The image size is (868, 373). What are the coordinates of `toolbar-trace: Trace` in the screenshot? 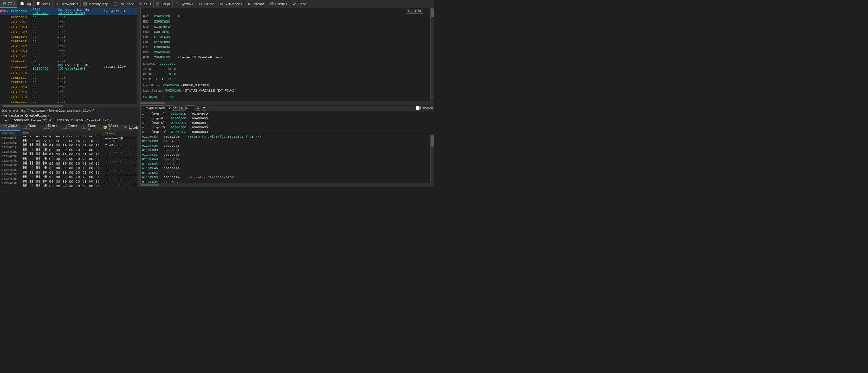 It's located at (299, 4).